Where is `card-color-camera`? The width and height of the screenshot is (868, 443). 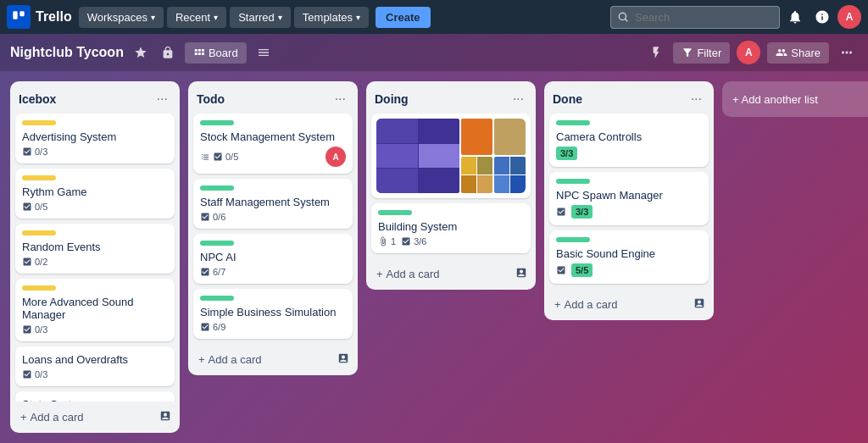
card-color-camera is located at coordinates (573, 123).